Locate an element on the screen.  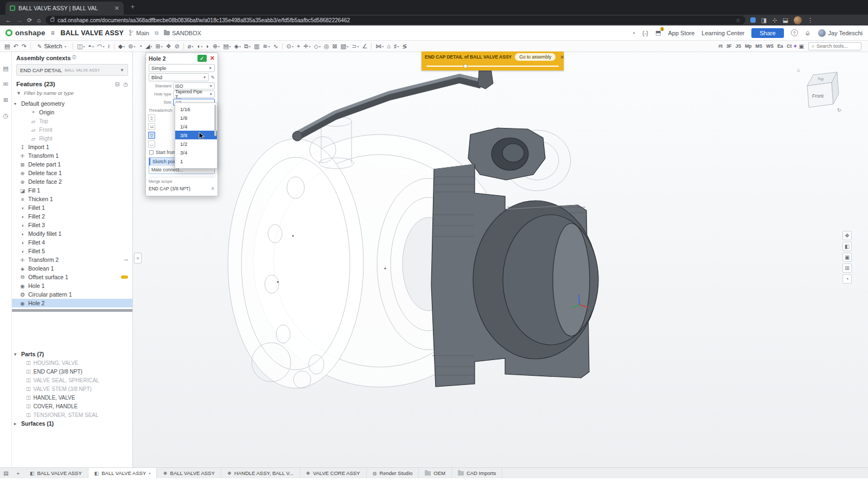
panel-resize-handle: ≡ is located at coordinates (138, 258).